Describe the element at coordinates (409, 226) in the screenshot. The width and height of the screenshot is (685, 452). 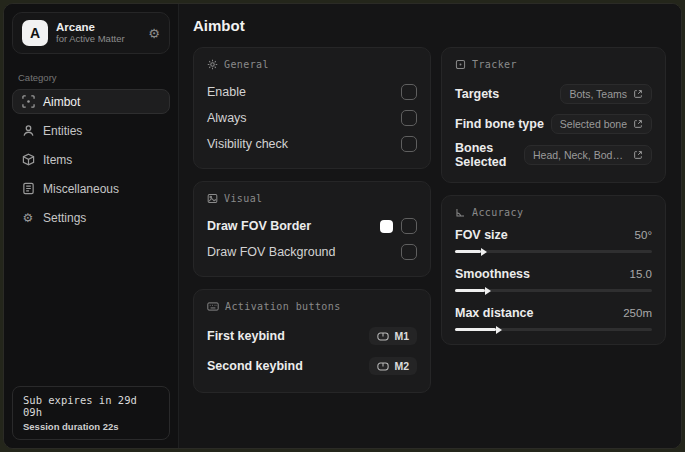
I see `draw-fov-border-checkbox` at that location.